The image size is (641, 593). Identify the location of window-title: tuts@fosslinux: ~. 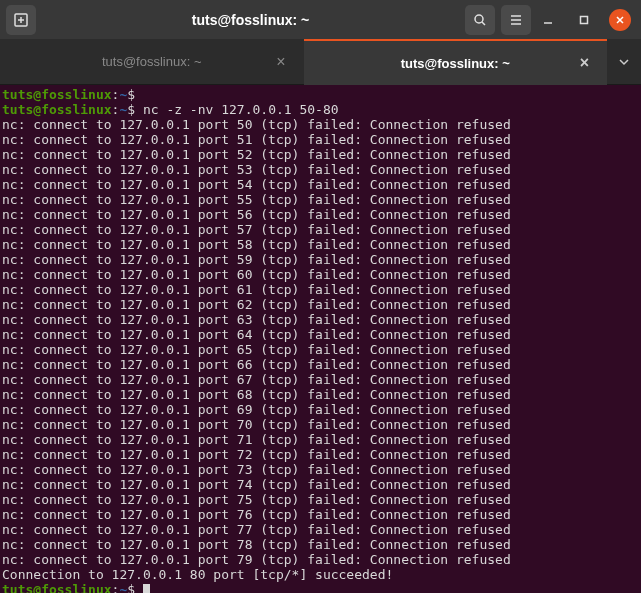
(250, 20).